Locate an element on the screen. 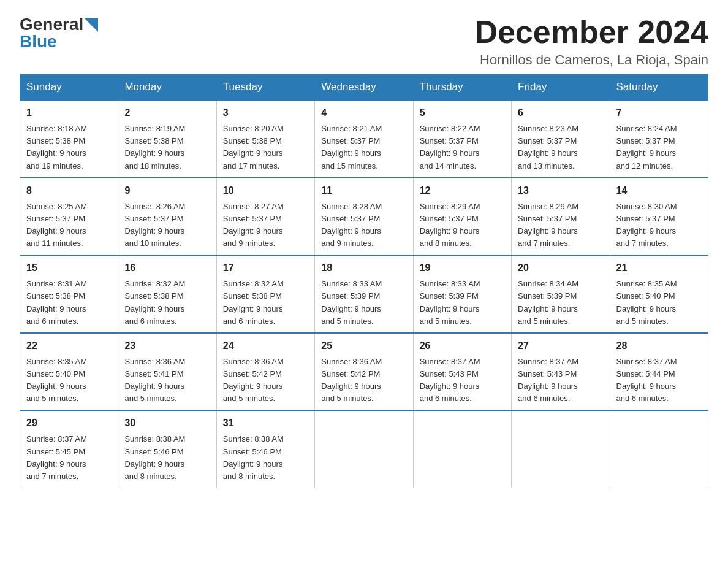 The height and width of the screenshot is (563, 728). day-number: 30 is located at coordinates (167, 423).